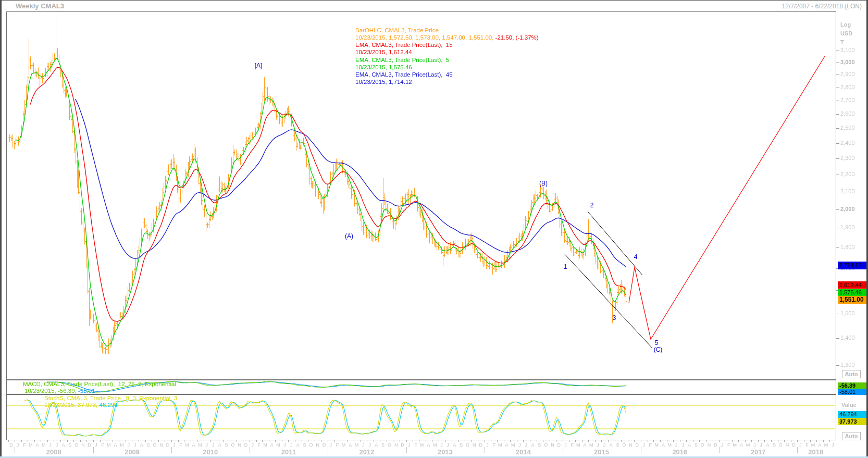 This screenshot has width=868, height=458. I want to click on legend-ema5-value: 10/23/2015, 1,575.46, so click(383, 67).